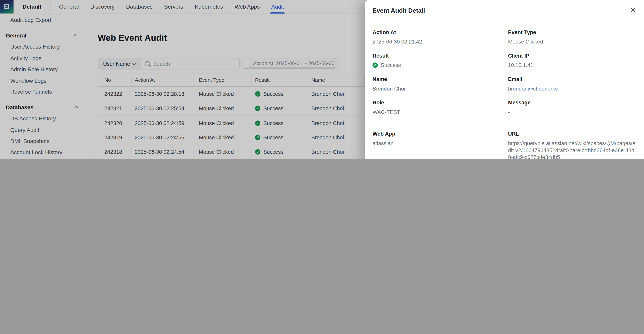 The width and height of the screenshot is (644, 334). I want to click on field-value: 2025-06-30 02:21:42, so click(440, 42).